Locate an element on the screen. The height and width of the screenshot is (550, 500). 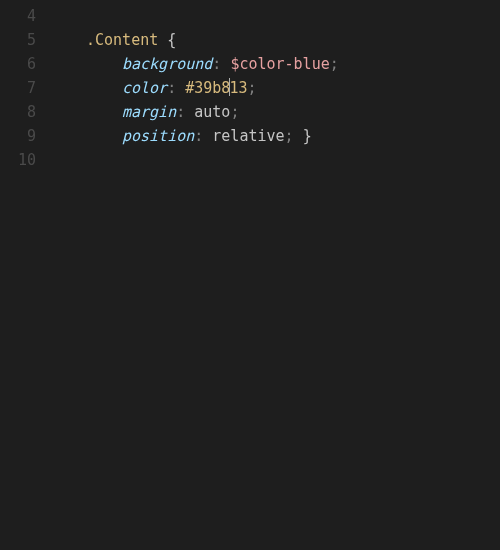
css-property: background is located at coordinates (167, 64).